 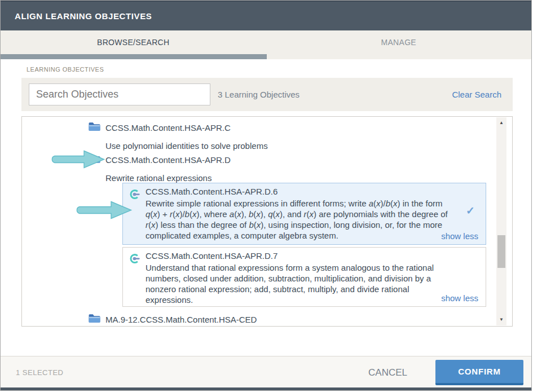 What do you see at coordinates (187, 146) in the screenshot?
I see `tree-node-description: Use polynomial identities to solve probl…` at bounding box center [187, 146].